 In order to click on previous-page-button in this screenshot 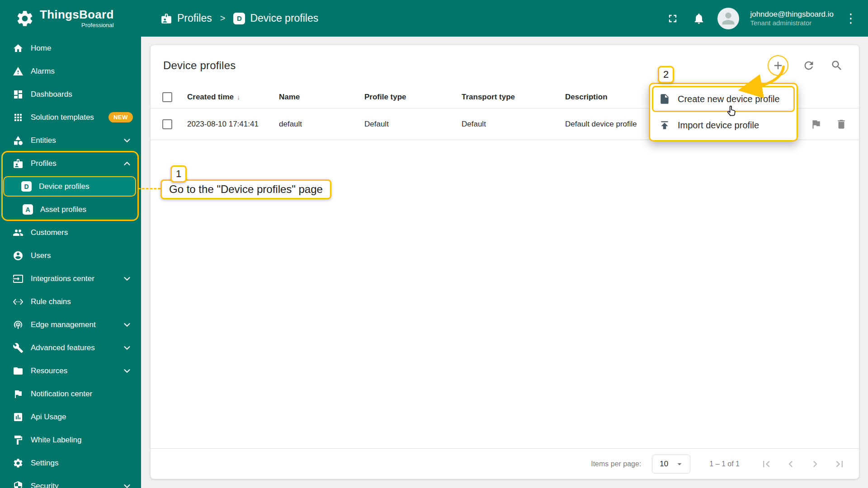, I will do `click(791, 464)`.